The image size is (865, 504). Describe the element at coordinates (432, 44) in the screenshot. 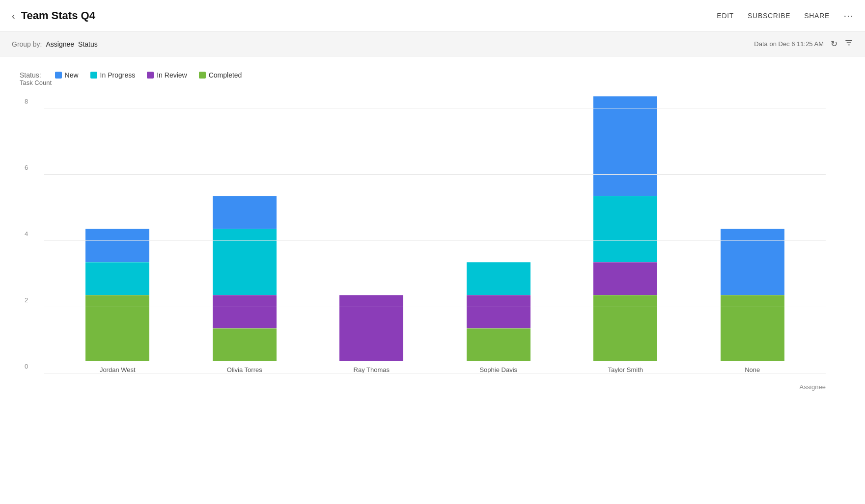

I see `toolbar: Group by: Assignee Status Data on Dec 6 …` at that location.